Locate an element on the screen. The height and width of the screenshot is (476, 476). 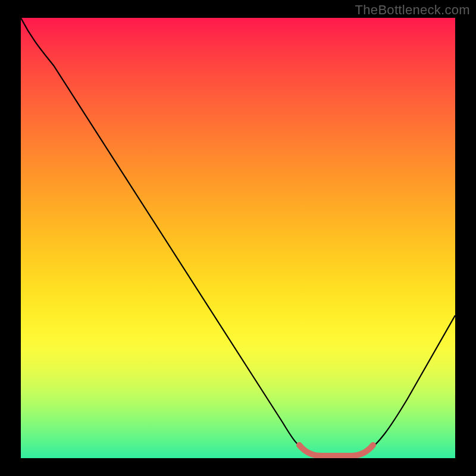
watermark-text: TheBottleneck.com is located at coordinates (413, 10).